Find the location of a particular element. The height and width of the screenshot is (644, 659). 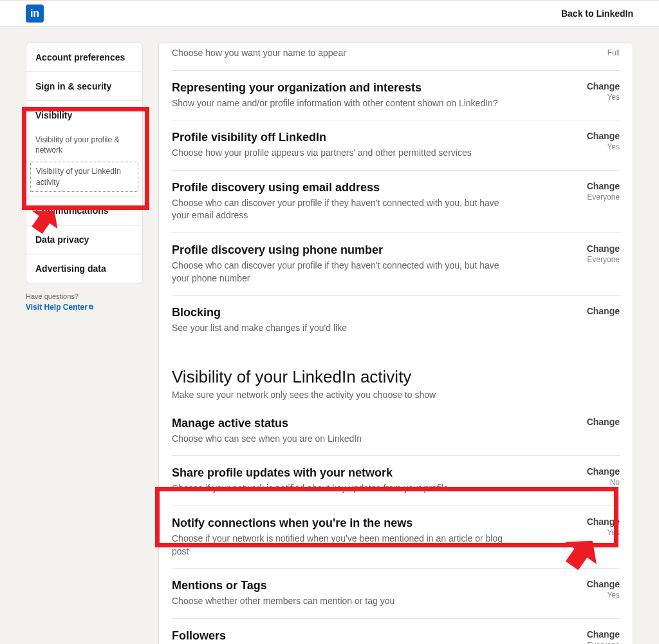

help-center-link-text: Visit Help Center is located at coordinates (57, 307).